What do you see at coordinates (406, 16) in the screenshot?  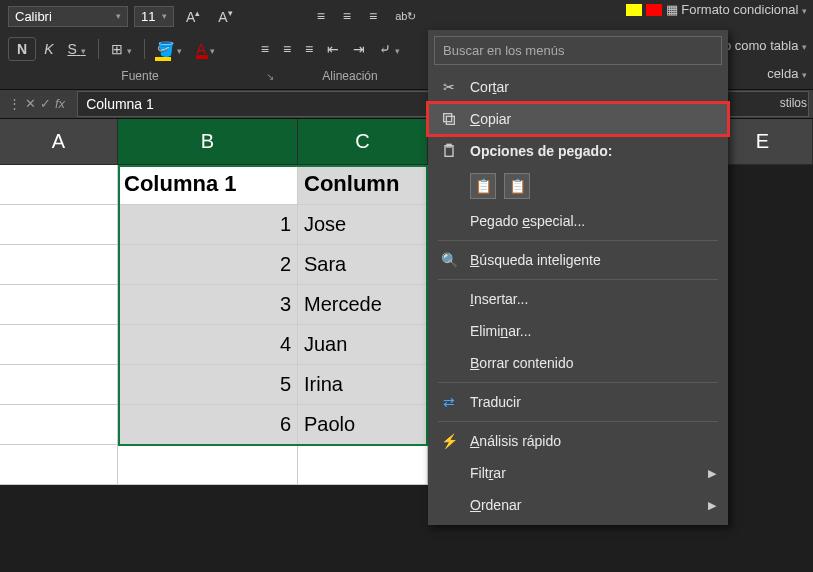 I see `orientation-icon: ab↻` at bounding box center [406, 16].